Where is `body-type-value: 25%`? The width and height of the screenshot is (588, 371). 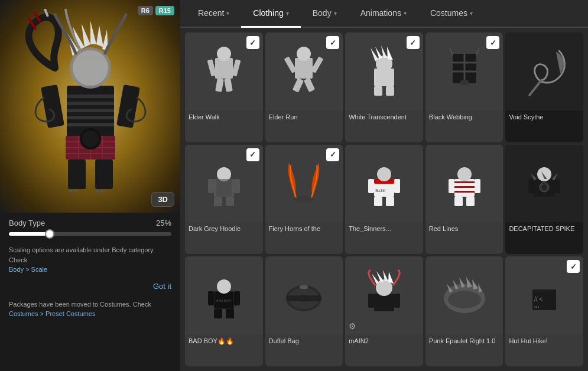
body-type-value: 25% is located at coordinates (164, 223).